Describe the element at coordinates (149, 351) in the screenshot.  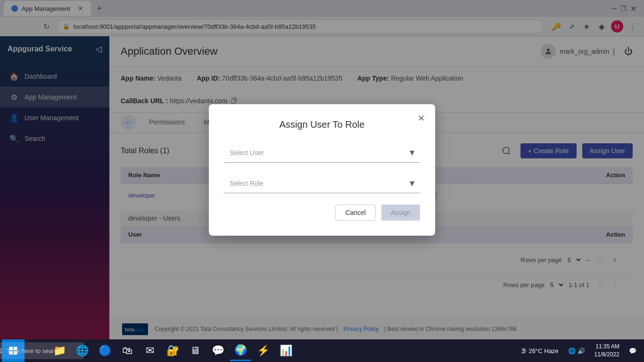
I see `taskbar-left: Type here to search 📁 🌐 🔵 🛍 ✉ 🔐 🖥 💬 🌍 ⚡ …` at that location.